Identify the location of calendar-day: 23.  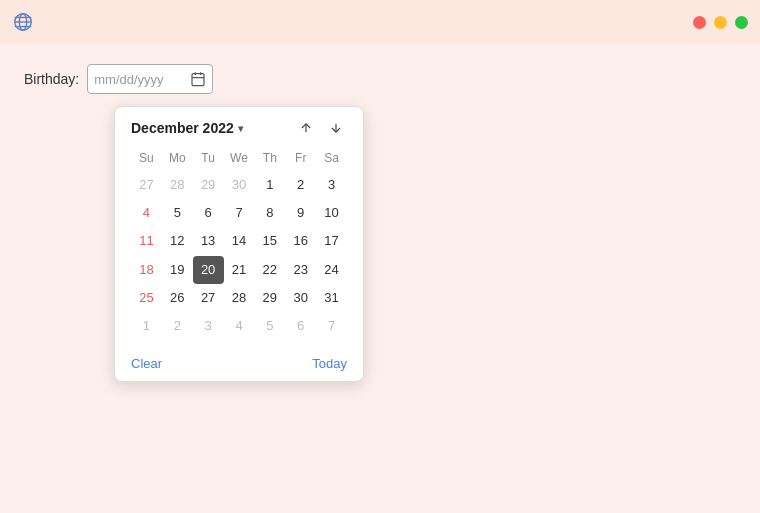
(300, 270).